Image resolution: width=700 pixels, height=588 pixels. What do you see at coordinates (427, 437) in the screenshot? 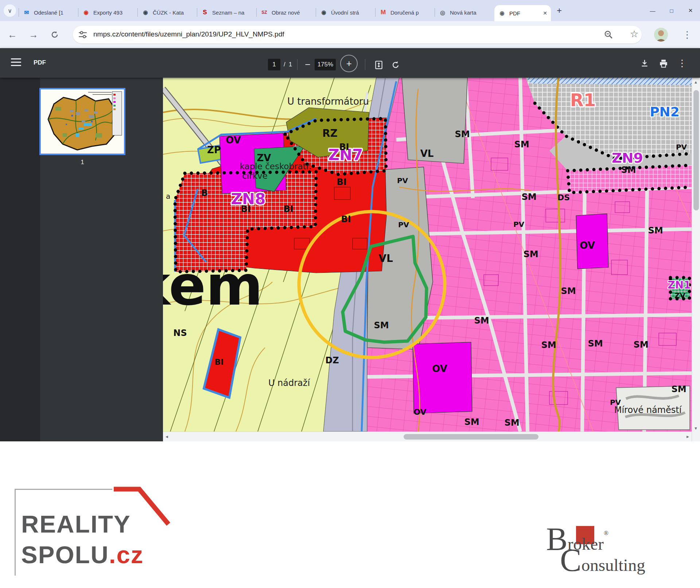
I see `horizontal-scrollbar: ◄ ►` at bounding box center [427, 437].